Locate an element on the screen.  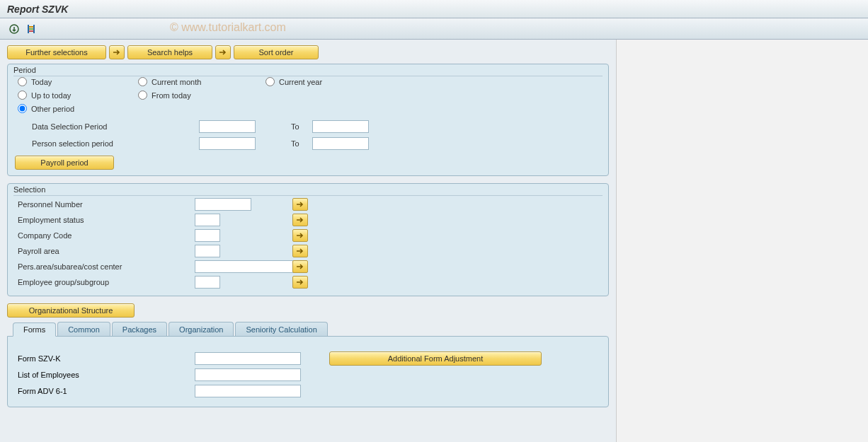
to-label-2: To is located at coordinates (302, 144).